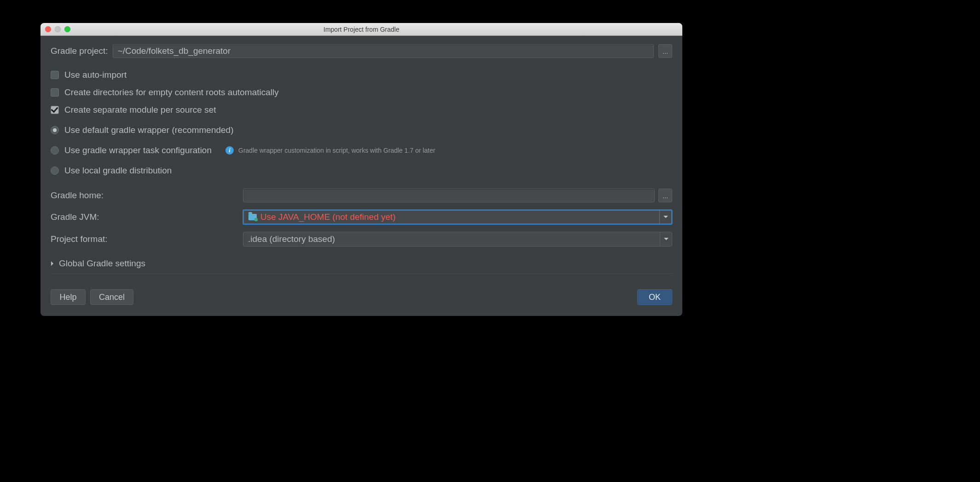 The width and height of the screenshot is (980, 482). I want to click on radio-default-wrapper: Use default gradle wrapper (recommended), so click(362, 130).